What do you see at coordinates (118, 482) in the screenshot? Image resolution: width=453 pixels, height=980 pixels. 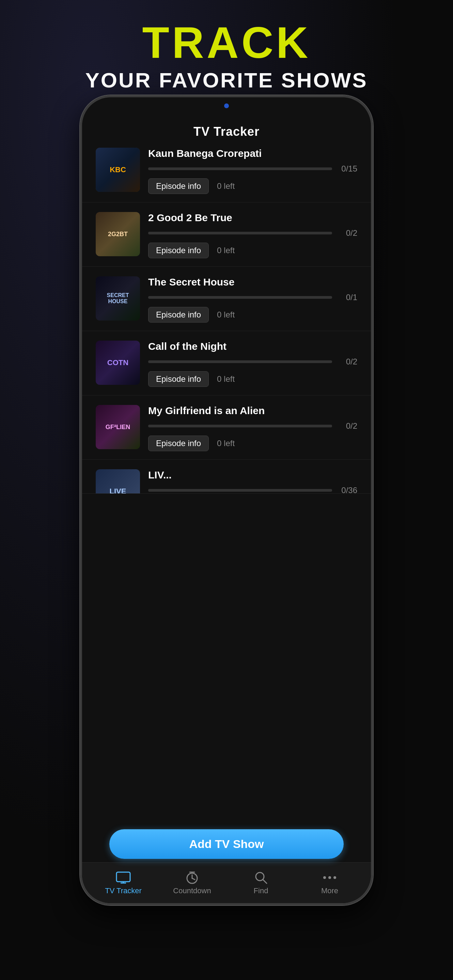 I see `show-poster-live` at bounding box center [118, 482].